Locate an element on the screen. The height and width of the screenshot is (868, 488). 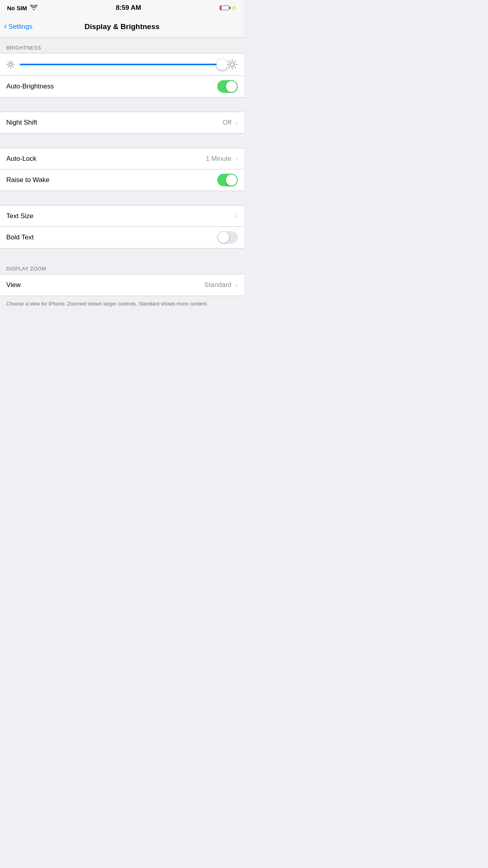
display-zoom-section-header: DISPLAY ZOOM is located at coordinates (122, 268).